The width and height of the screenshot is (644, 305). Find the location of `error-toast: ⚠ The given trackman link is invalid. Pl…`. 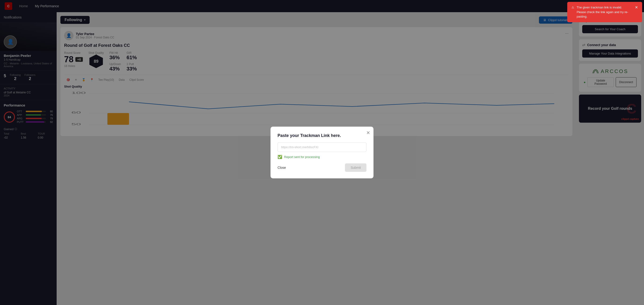

error-toast: ⚠ The given trackman link is invalid. Pl… is located at coordinates (605, 12).